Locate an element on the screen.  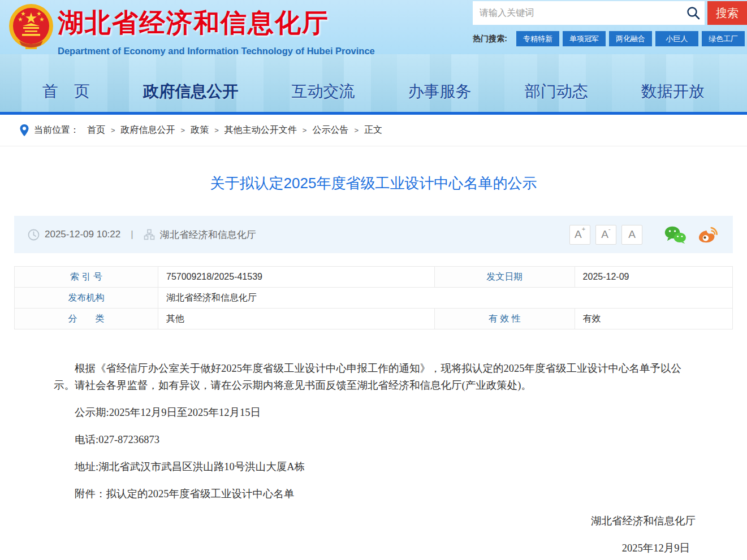
breadcrumb-item-home: 首页 is located at coordinates (96, 130).